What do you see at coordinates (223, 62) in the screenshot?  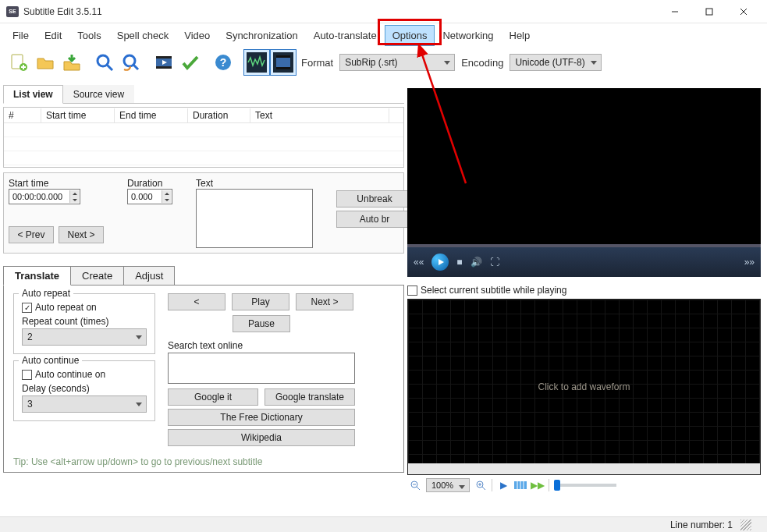 I see `help-icon: ?` at bounding box center [223, 62].